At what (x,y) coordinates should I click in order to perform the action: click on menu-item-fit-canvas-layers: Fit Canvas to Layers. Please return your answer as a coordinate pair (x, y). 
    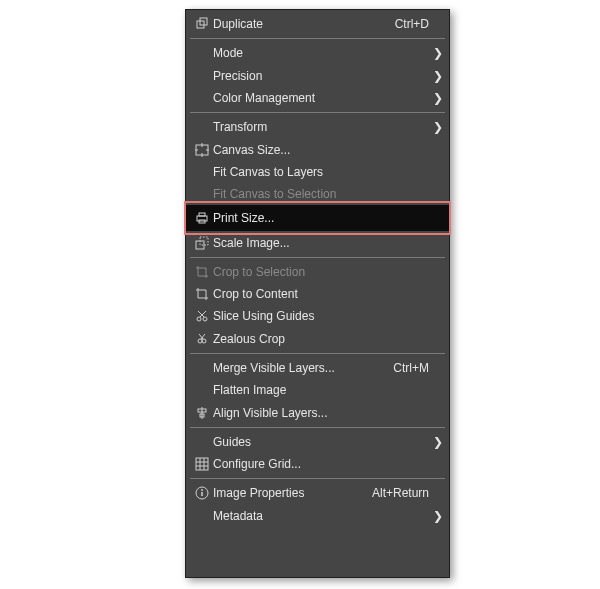
    Looking at the image, I should click on (318, 172).